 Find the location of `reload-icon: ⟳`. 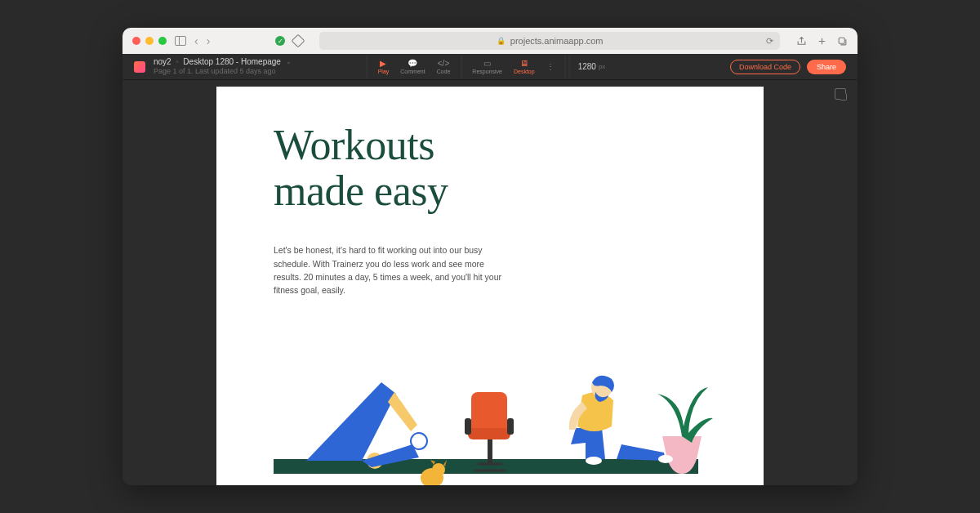

reload-icon: ⟳ is located at coordinates (769, 41).